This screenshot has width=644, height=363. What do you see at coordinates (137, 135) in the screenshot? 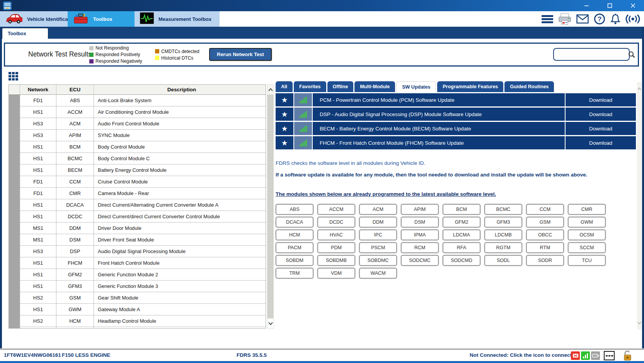
I see `table-row: HS3 APIM SYNC Module` at bounding box center [137, 135].